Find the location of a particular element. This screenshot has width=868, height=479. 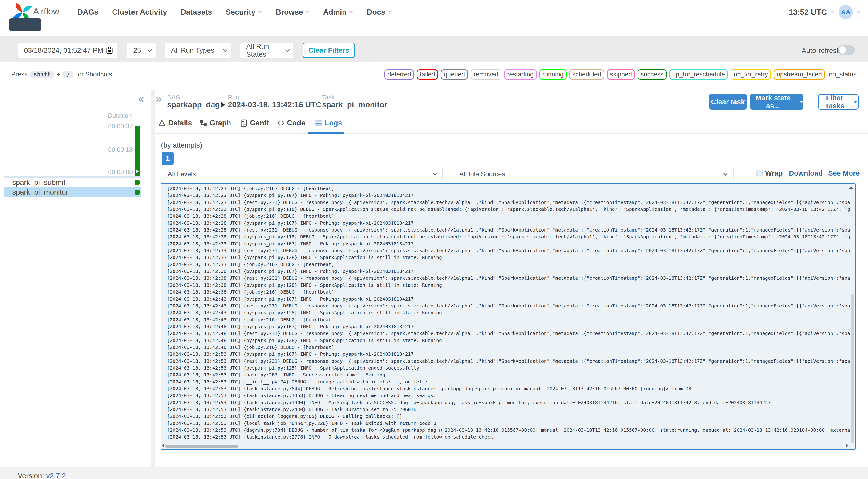

active-tab-underline is located at coordinates (326, 133).